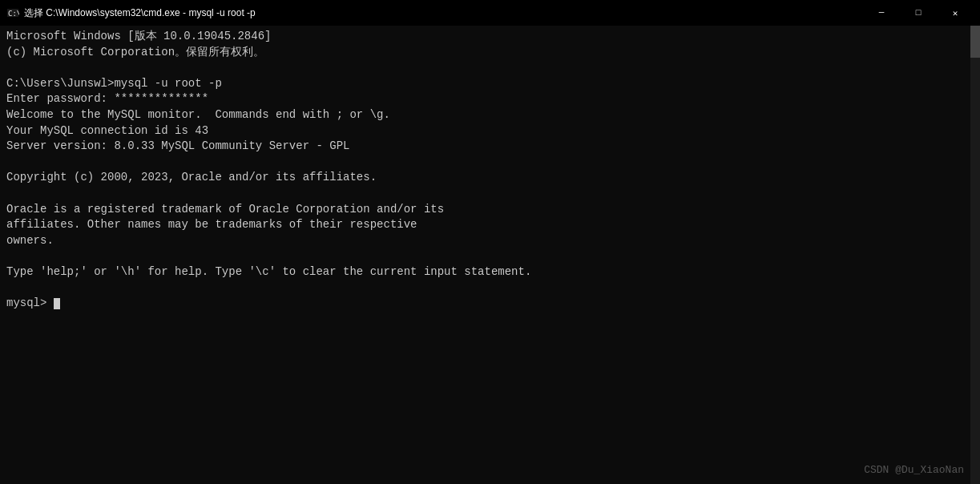 This screenshot has height=484, width=980. What do you see at coordinates (955, 13) in the screenshot?
I see `close-button: ✕` at bounding box center [955, 13].